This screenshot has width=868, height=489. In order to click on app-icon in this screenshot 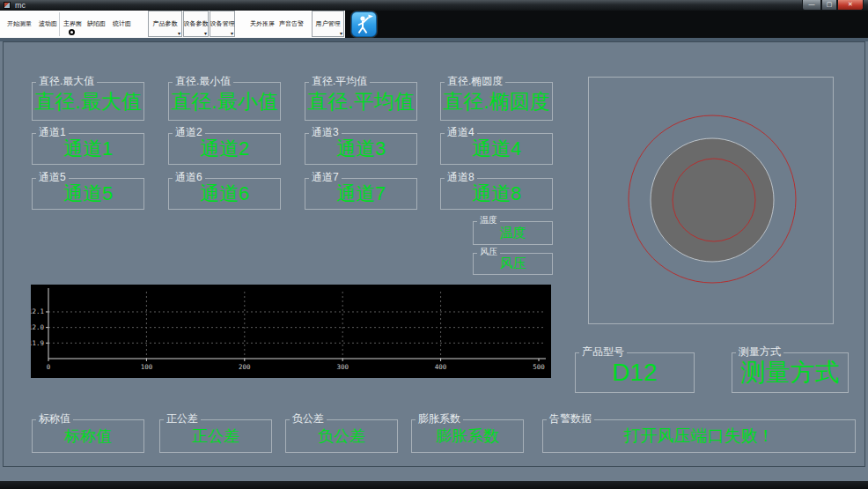, I will do `click(7, 5)`.